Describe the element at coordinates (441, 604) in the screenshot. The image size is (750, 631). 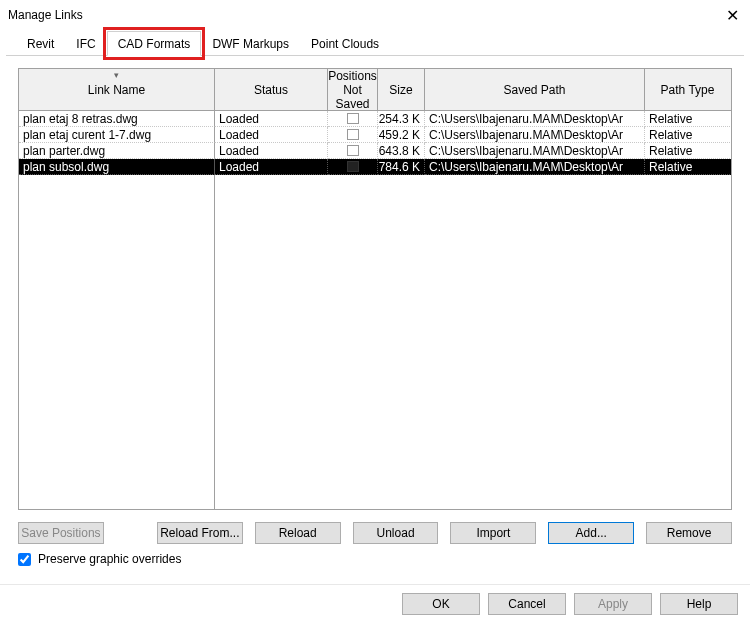
I see `ok-button: OK` at that location.